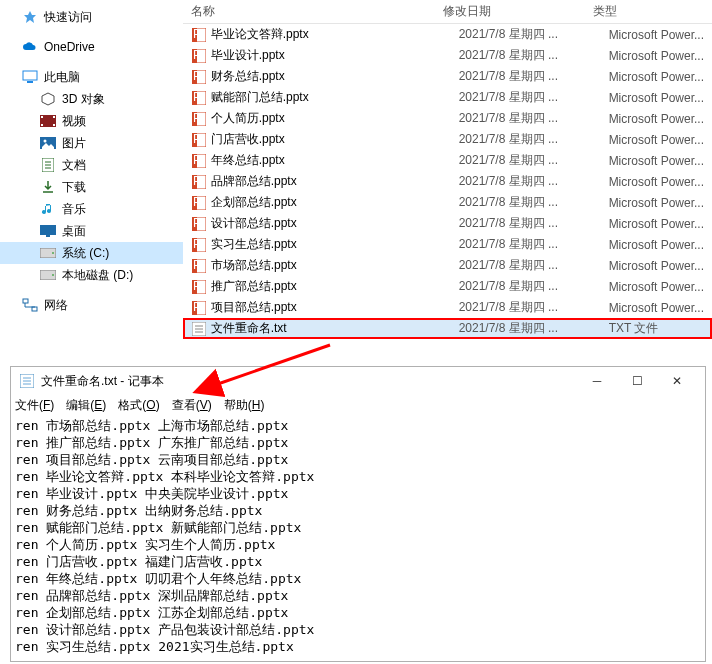 The width and height of the screenshot is (712, 664). Describe the element at coordinates (335, 160) in the screenshot. I see `file-name: 年终总结.pptx` at that location.